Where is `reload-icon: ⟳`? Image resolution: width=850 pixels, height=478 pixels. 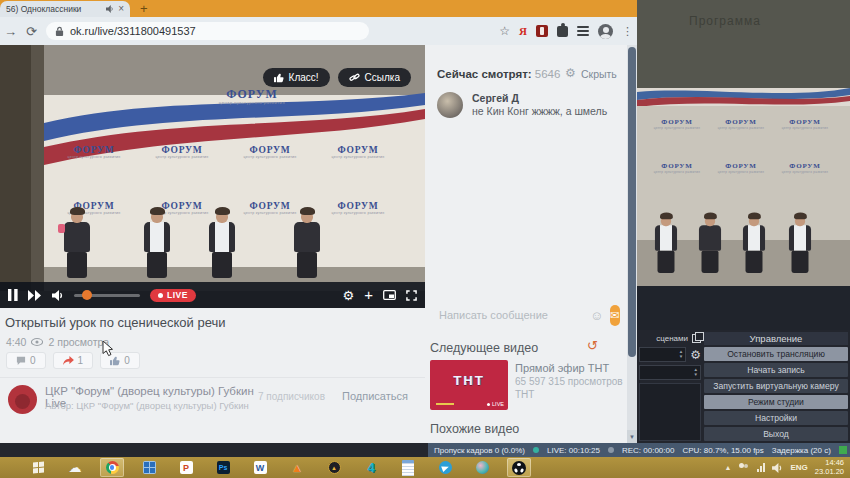
reload-icon: ⟳ is located at coordinates (32, 32).